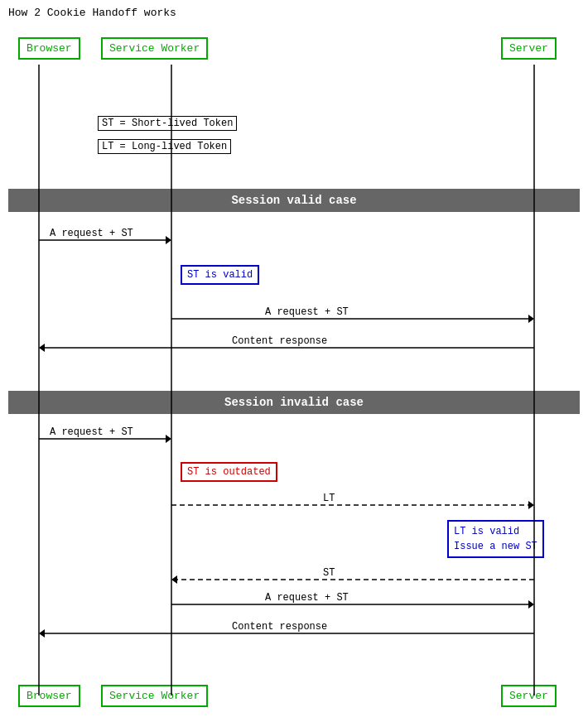 Image resolution: width=588 pixels, height=722 pixels. What do you see at coordinates (154, 48) in the screenshot?
I see `actor-sw-top: Service Worker` at bounding box center [154, 48].